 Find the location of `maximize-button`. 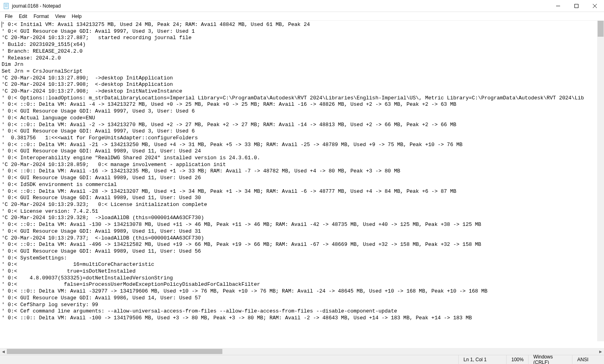

maximize-button is located at coordinates (576, 6).